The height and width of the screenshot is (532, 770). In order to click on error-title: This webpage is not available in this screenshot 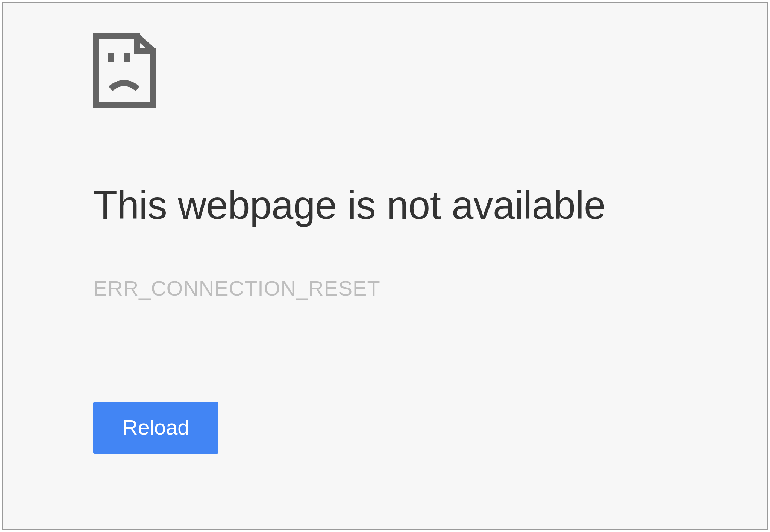, I will do `click(413, 205)`.